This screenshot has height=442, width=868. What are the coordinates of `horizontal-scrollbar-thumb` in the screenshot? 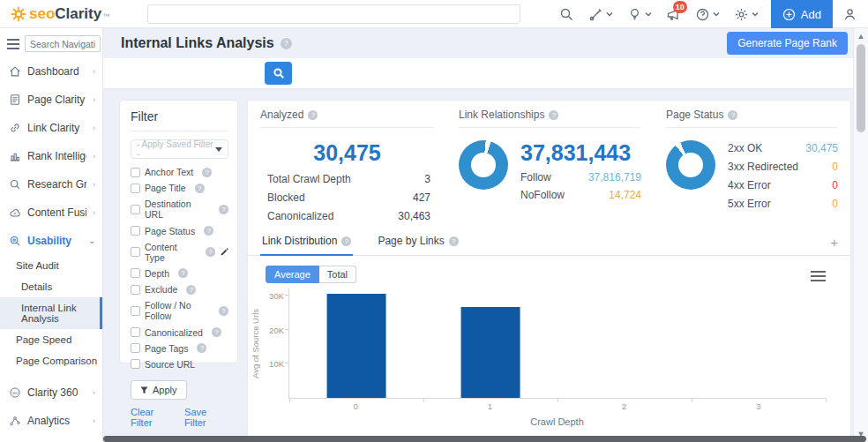 It's located at (485, 439).